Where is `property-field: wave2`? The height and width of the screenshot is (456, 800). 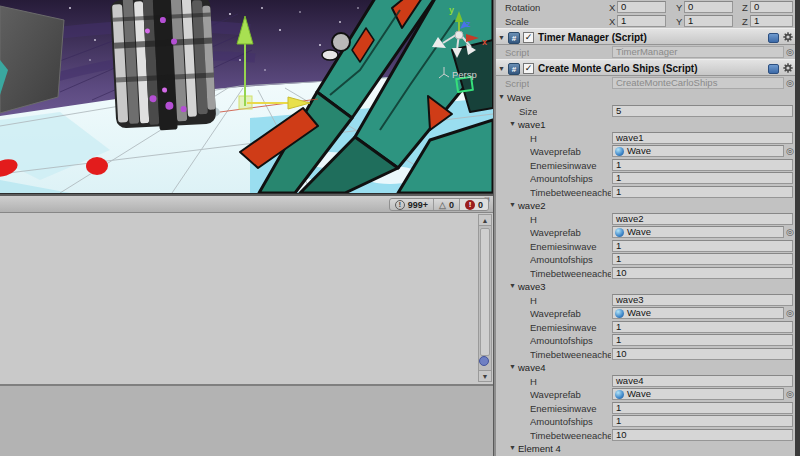 property-field: wave2 is located at coordinates (702, 219).